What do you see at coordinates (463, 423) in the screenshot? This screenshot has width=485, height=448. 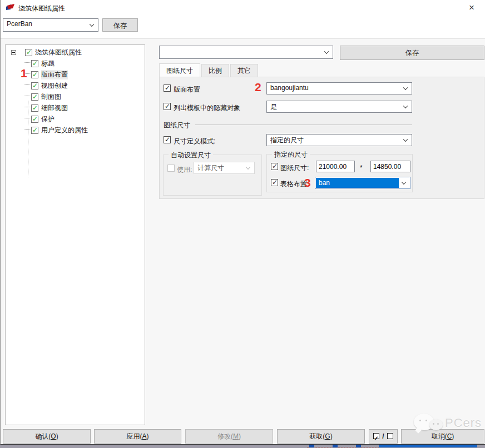 I see `watermark-text: PCers` at bounding box center [463, 423].